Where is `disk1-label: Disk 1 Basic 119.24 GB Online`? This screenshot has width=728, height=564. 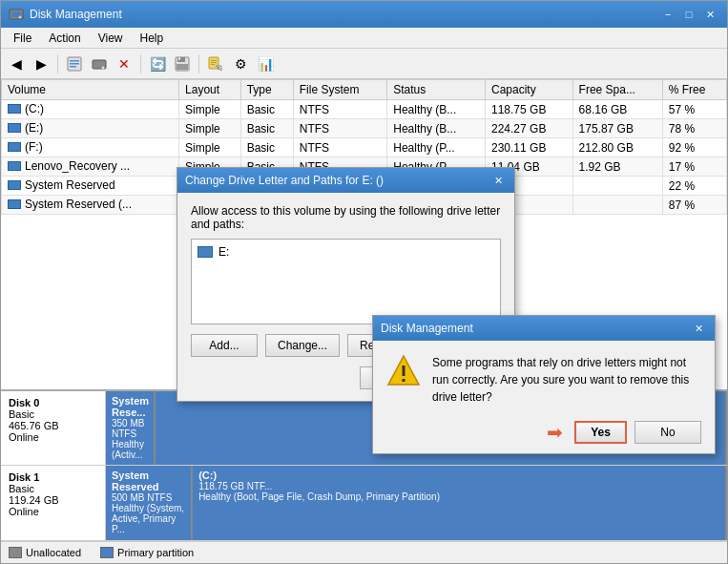 disk1-label: Disk 1 Basic 119.24 GB Online is located at coordinates (53, 502).